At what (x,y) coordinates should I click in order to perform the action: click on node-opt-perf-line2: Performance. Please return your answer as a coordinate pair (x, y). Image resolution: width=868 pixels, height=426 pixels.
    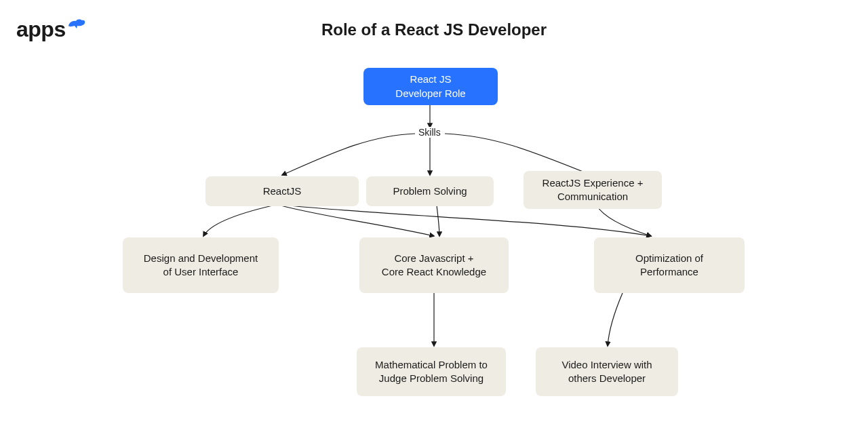
    Looking at the image, I should click on (669, 272).